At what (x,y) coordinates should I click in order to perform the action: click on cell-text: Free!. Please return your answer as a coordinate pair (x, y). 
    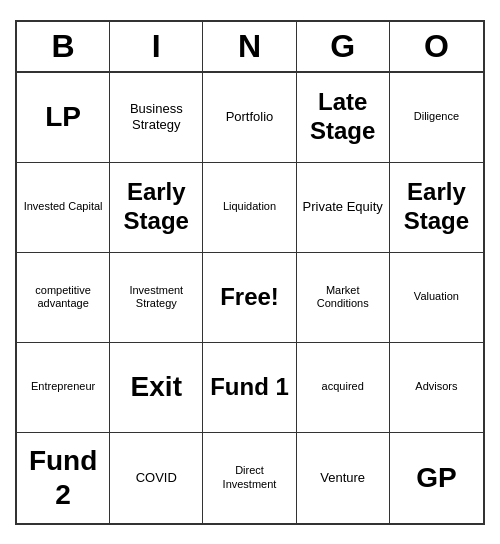
    Looking at the image, I should click on (250, 298).